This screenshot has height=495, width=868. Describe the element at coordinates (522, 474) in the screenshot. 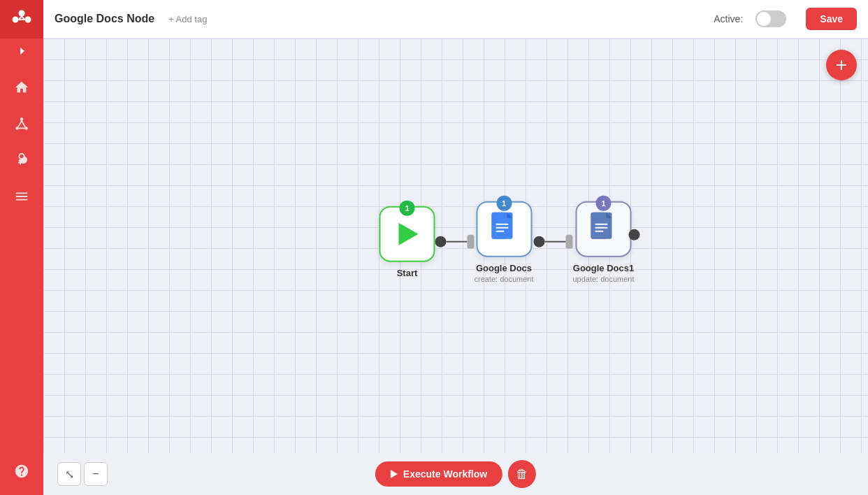

I see `delete-icon: 🗑` at that location.